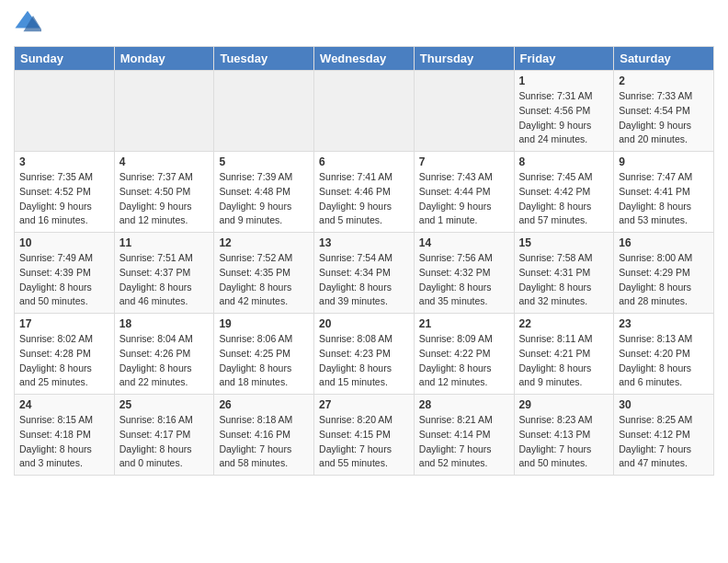  I want to click on calendar-day-cell: 16Sunrise: 8:00 AM Sunset: 4:29 PM Dayli…, so click(664, 273).